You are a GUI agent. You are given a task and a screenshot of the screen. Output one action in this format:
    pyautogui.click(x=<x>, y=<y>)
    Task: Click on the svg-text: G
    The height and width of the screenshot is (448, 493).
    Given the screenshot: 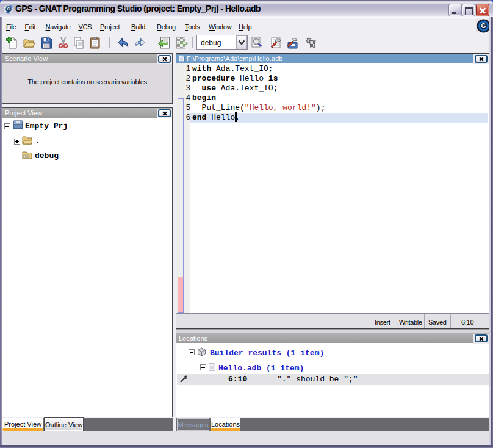 What is the action you would take?
    pyautogui.click(x=9, y=9)
    